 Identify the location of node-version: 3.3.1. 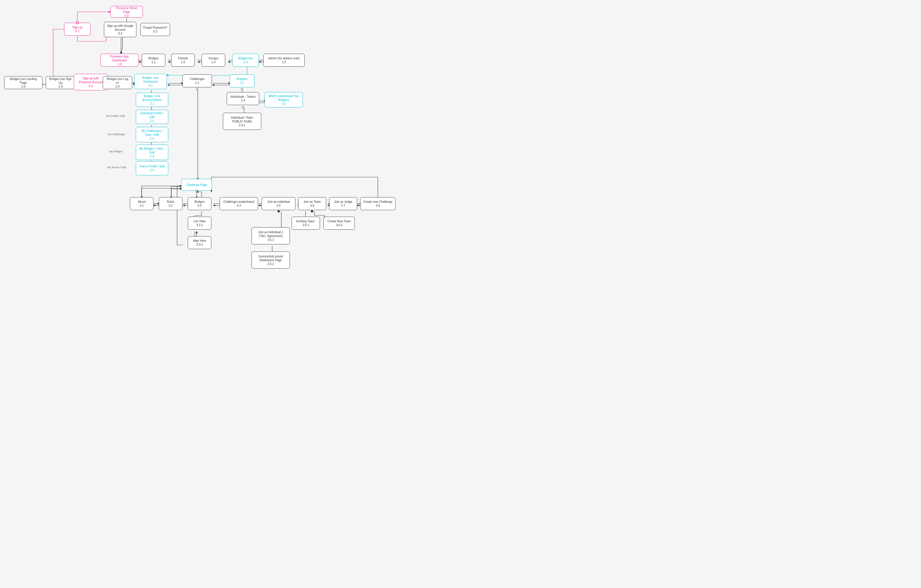
(200, 225).